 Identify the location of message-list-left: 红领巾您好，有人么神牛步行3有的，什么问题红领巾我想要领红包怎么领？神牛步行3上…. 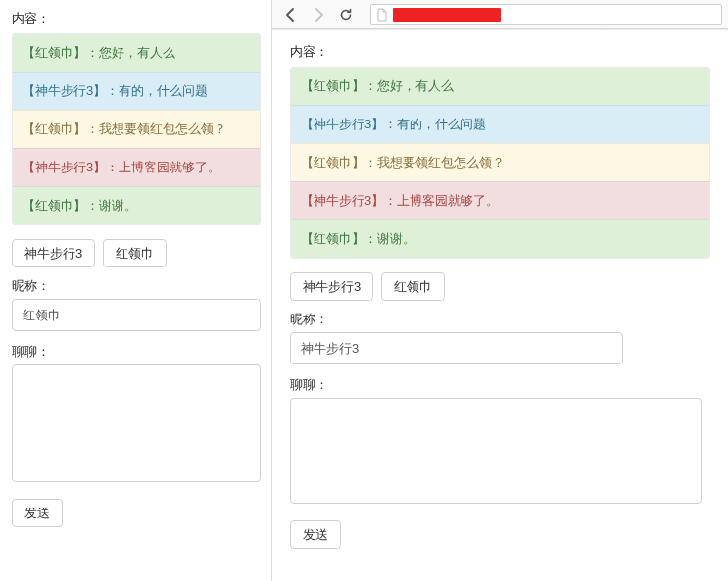
(136, 129).